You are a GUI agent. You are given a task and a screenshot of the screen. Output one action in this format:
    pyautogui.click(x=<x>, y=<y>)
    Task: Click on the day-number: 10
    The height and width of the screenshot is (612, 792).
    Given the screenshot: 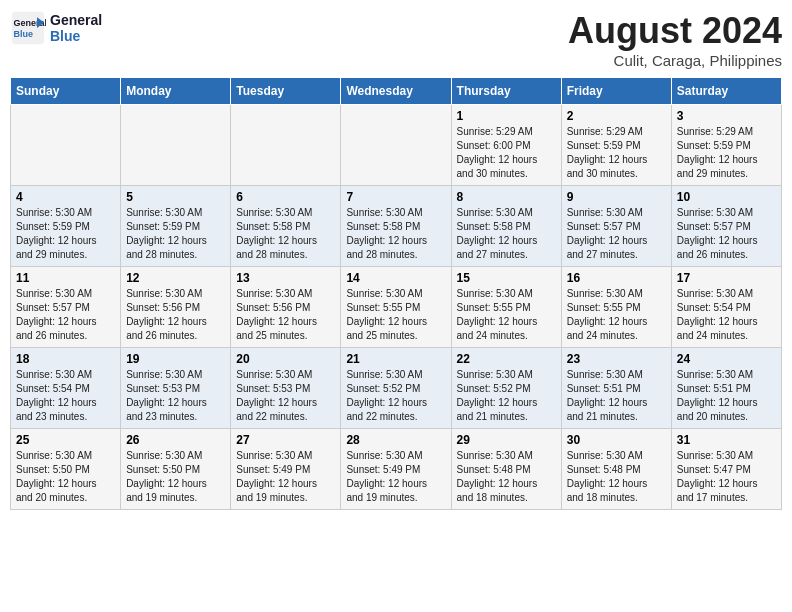 What is the action you would take?
    pyautogui.click(x=726, y=197)
    